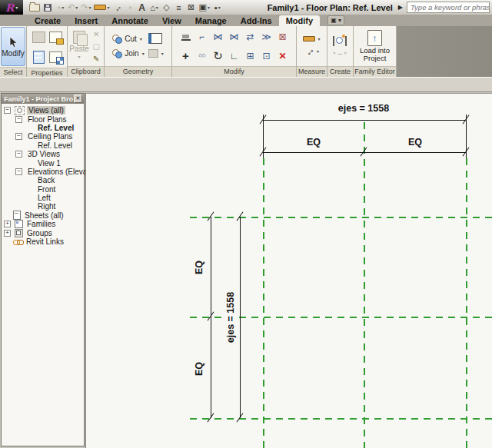 The height and width of the screenshot is (448, 492). Describe the element at coordinates (44, 137) in the screenshot. I see `tree-item-ceiling-plans: −Ceiling Plans` at that location.